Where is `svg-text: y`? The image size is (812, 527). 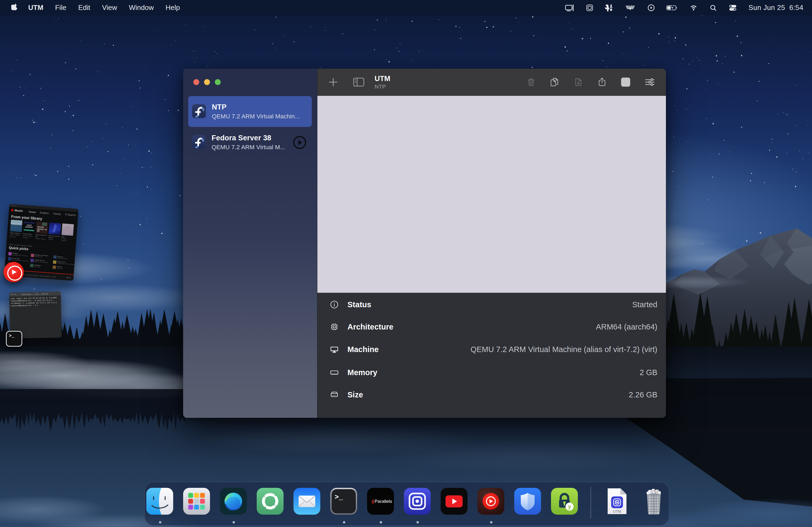 svg-text: y is located at coordinates (570, 507).